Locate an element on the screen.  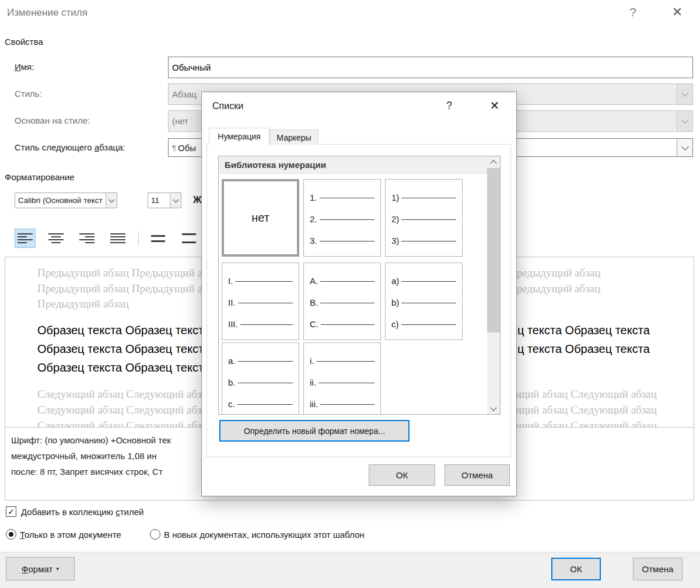
dropdown-arrow-icon: ▾ is located at coordinates (57, 569).